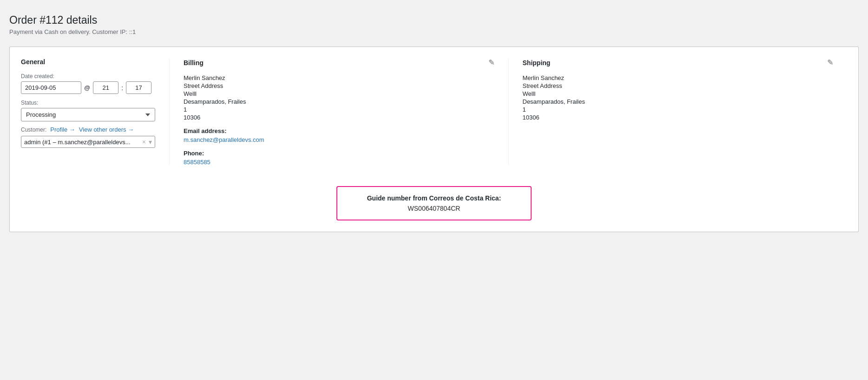  Describe the element at coordinates (678, 78) in the screenshot. I see `shipping-name: Merlin Sanchez` at that location.